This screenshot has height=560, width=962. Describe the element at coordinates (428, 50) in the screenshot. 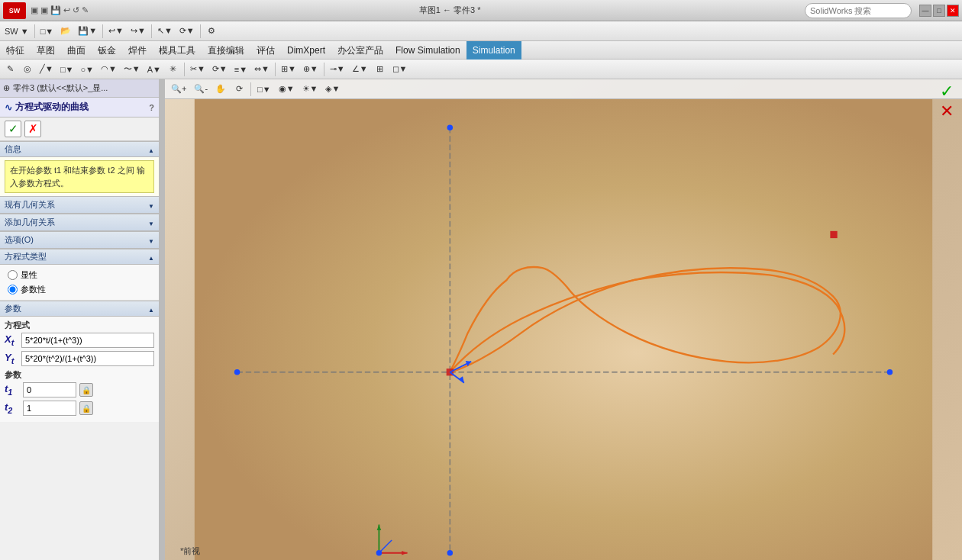

I see `menu-flow-simulation: Flow Simulation` at that location.